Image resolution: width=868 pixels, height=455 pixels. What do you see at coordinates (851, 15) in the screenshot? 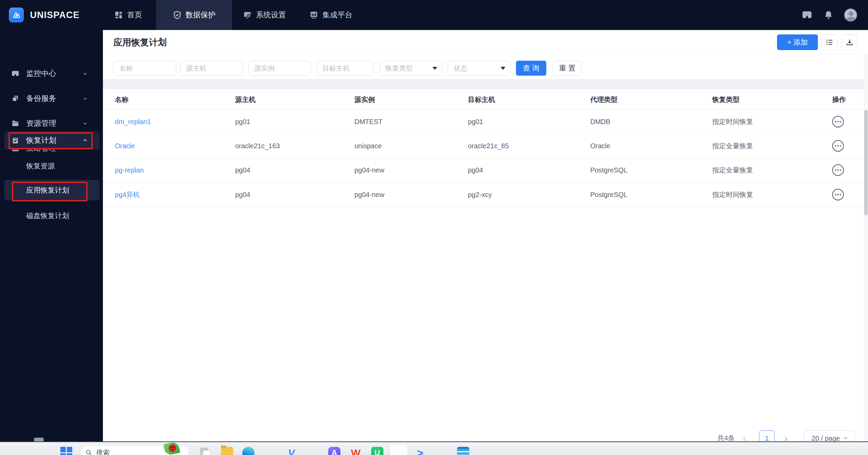
I see `user-avatar` at bounding box center [851, 15].